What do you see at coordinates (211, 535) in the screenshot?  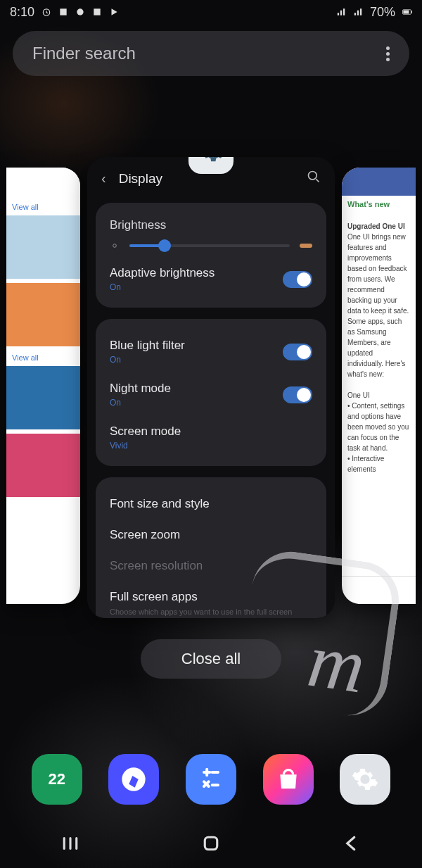 I see `screen-zoom-row: Screen zoom` at bounding box center [211, 535].